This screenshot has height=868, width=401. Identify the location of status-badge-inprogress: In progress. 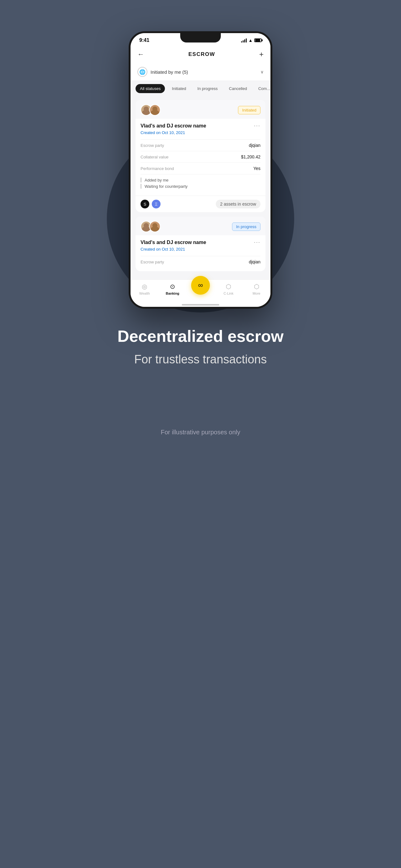
(246, 226).